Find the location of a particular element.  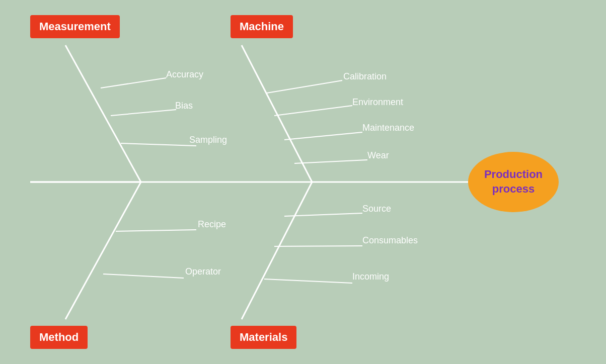

wear-label: Wear is located at coordinates (378, 156).